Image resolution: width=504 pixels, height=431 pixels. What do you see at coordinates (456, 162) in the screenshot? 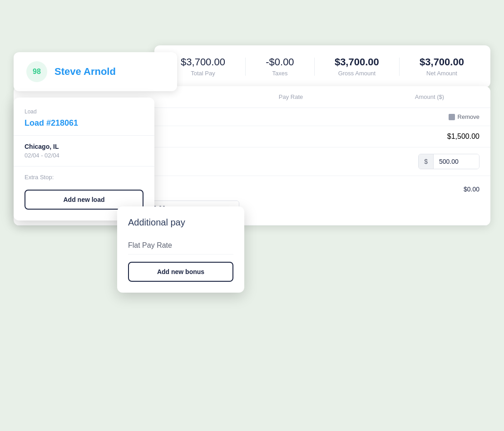
I see `flat-pay-input` at bounding box center [456, 162].